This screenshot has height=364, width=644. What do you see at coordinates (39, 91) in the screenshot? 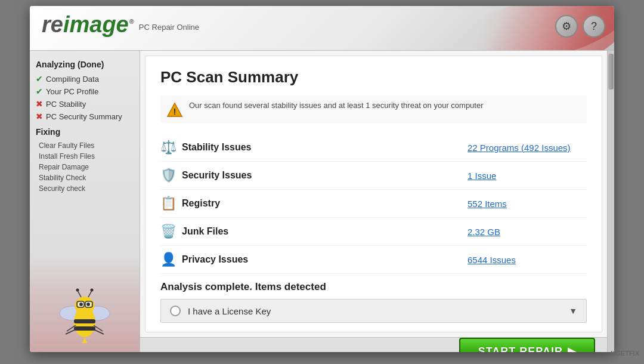
I see `check-icon-pcprofile: ✔` at bounding box center [39, 91].